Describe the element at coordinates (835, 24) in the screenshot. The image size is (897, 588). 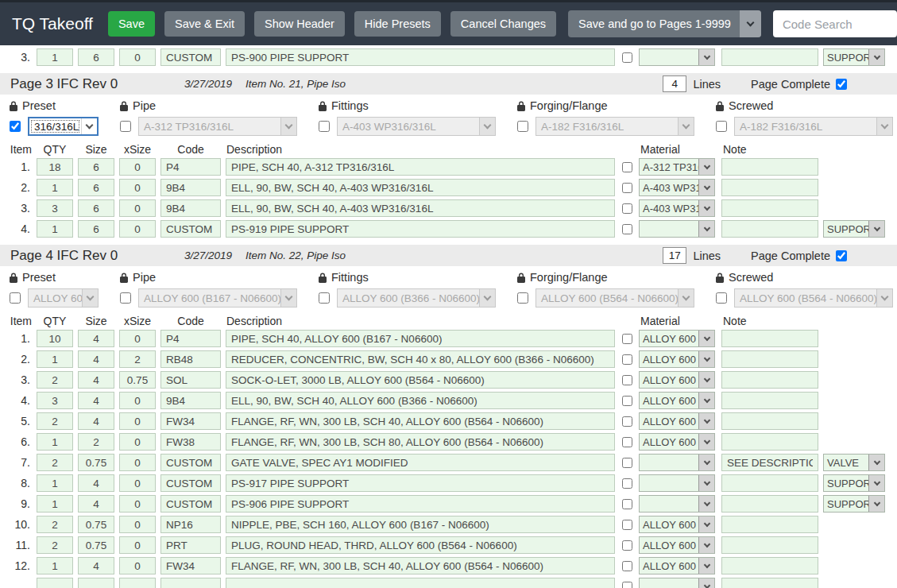
I see `code-search-input` at that location.